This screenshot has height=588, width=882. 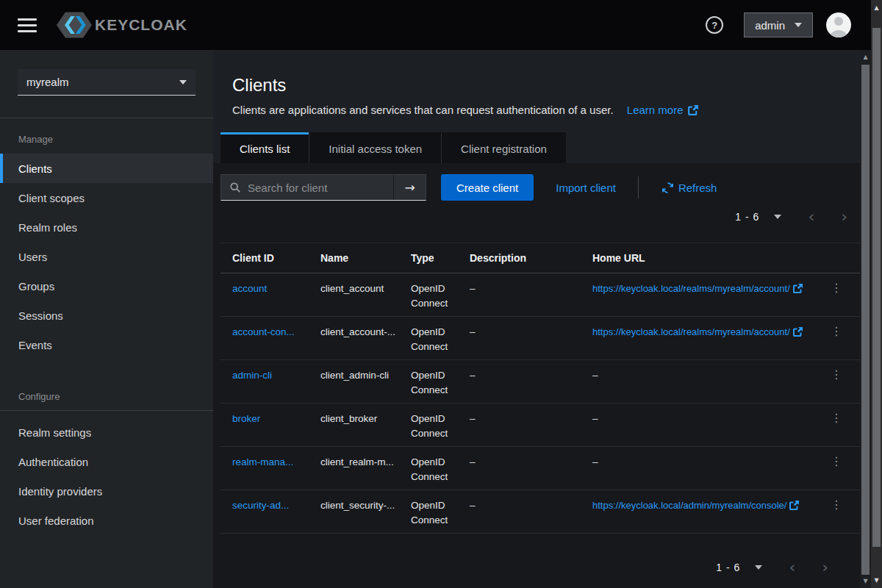 I want to click on external-link-icon, so click(x=693, y=110).